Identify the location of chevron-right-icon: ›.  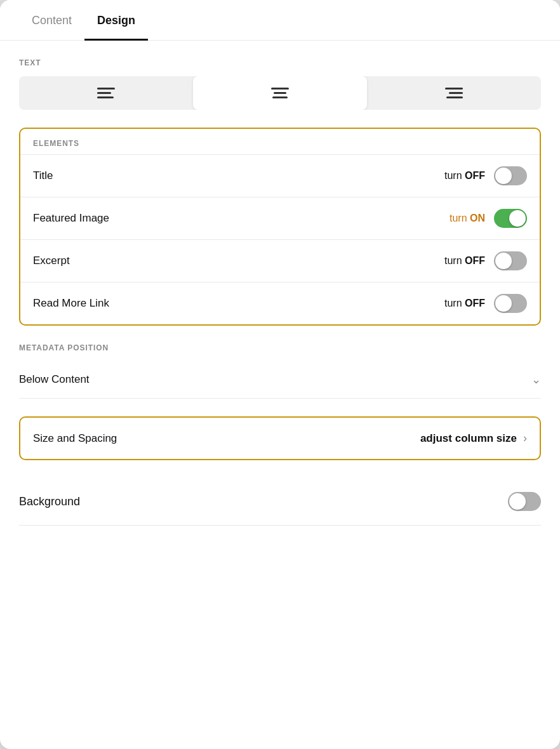
(525, 438).